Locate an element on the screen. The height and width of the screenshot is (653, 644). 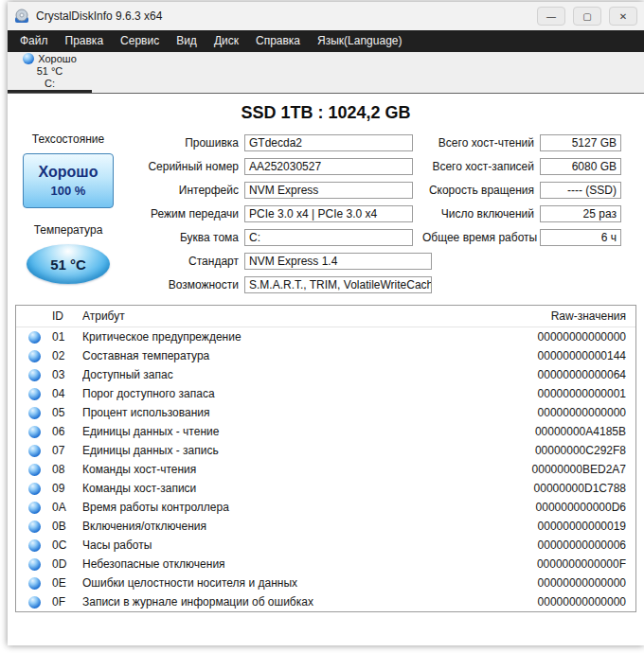
attr-name: Доступный запас is located at coordinates (283, 375).